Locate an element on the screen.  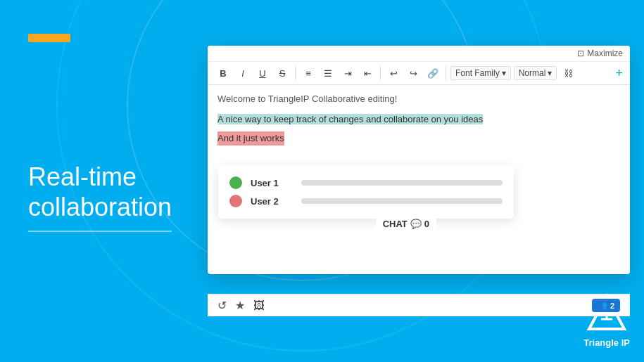
users-overlay: User 1 User 2 is located at coordinates (366, 192).